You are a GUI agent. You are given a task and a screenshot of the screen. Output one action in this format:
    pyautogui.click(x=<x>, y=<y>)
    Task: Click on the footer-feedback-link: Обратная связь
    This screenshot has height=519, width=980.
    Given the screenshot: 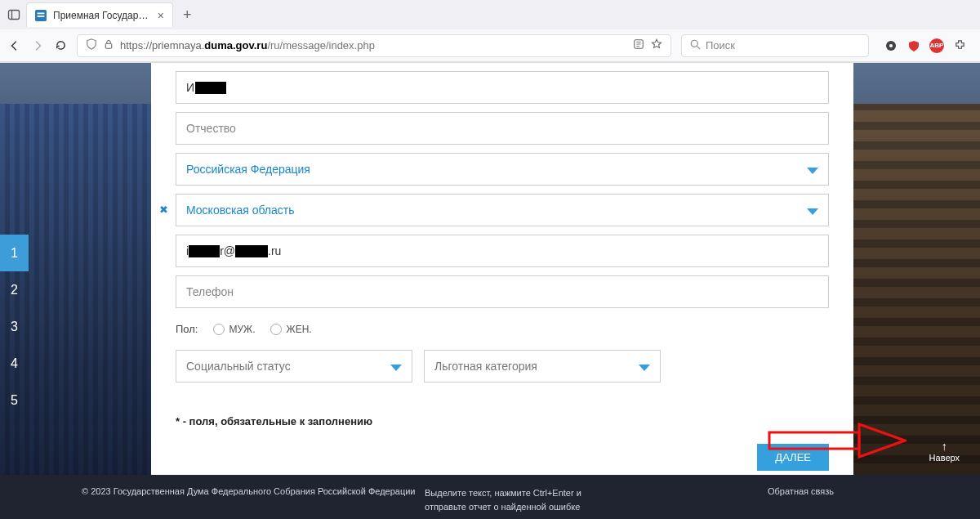 What is the action you would take?
    pyautogui.click(x=833, y=491)
    